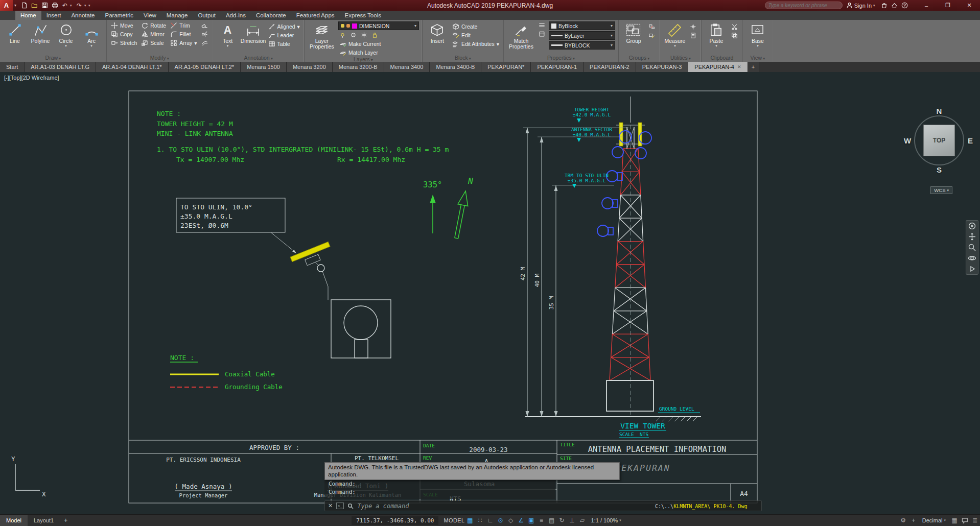  What do you see at coordinates (739, 67) in the screenshot?
I see `close-tab-icon: ✕` at bounding box center [739, 67].